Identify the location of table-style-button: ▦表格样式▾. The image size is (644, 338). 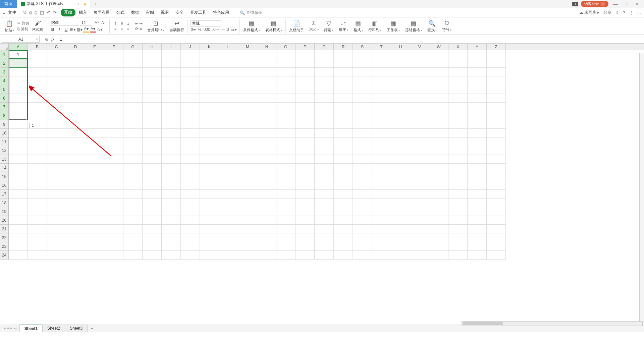
(274, 26).